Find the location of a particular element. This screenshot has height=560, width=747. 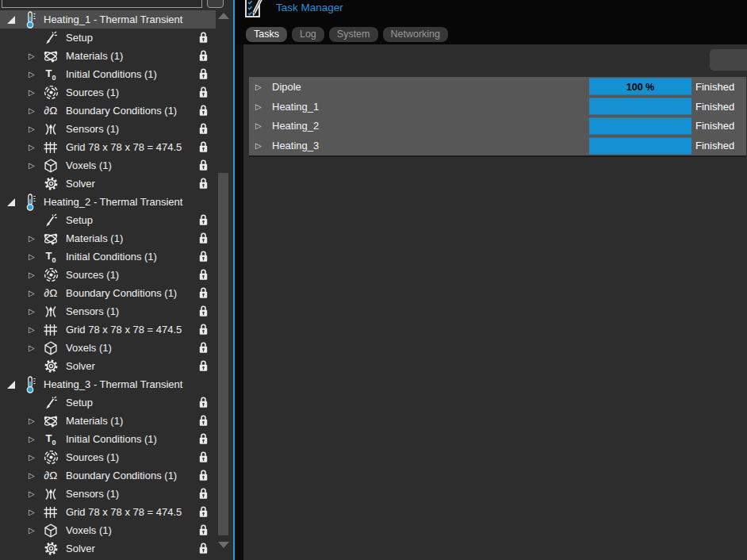

tree-section-header: Heating_1 - Thermal Transient is located at coordinates (108, 19).